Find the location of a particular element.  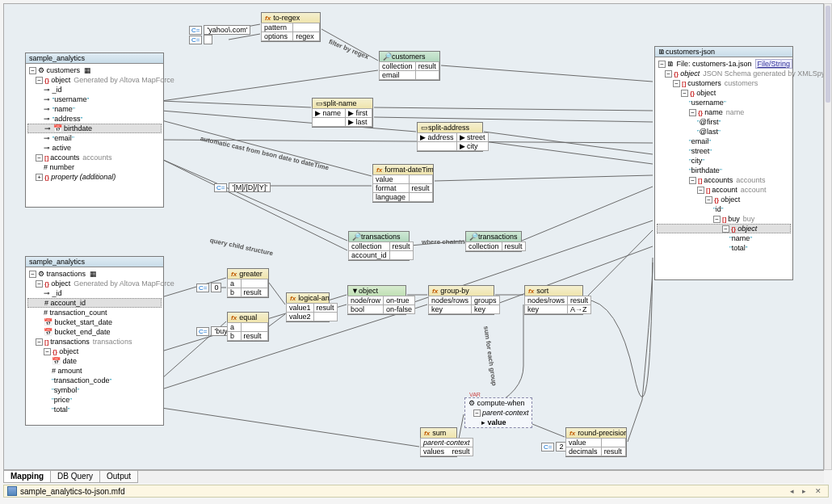

tab-mapping: Mapping is located at coordinates (27, 477).